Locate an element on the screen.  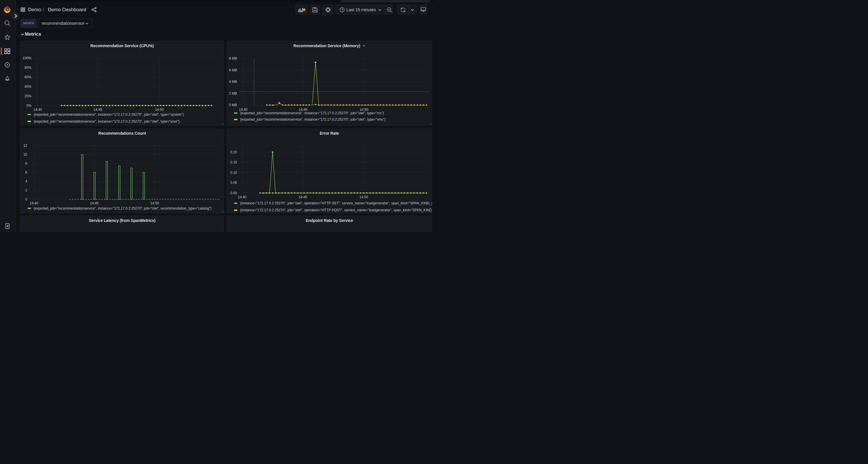
svg-text: 8 MB is located at coordinates (233, 59).